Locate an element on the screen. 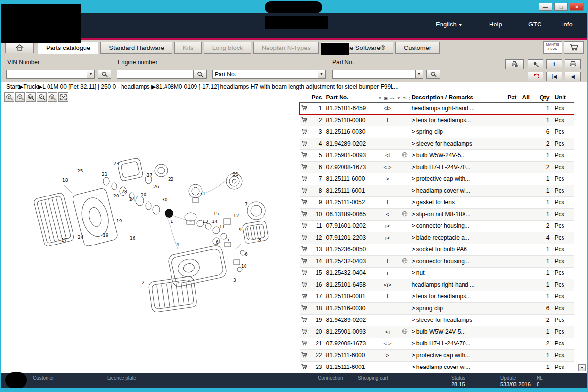 This screenshot has height=392, width=588. table-row: 481.94289-0202> sleeve for headlamps2Pcs is located at coordinates (437, 144).